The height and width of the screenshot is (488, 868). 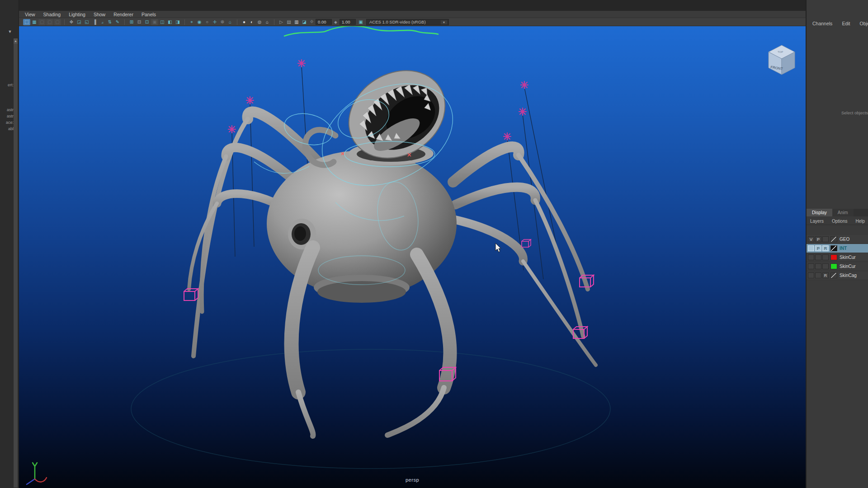 What do you see at coordinates (837, 23) in the screenshot?
I see `channel-box-menubar: Channels Edit Object` at bounding box center [837, 23].